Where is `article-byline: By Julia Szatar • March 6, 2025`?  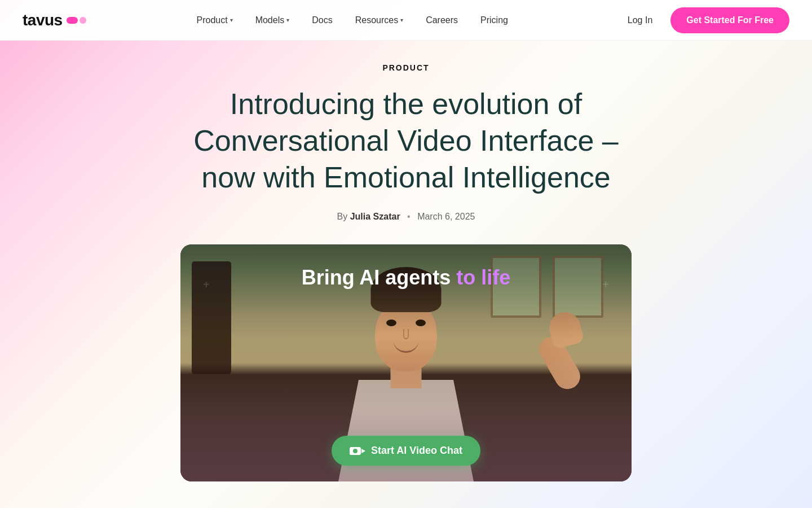 article-byline: By Julia Szatar • March 6, 2025 is located at coordinates (406, 217).